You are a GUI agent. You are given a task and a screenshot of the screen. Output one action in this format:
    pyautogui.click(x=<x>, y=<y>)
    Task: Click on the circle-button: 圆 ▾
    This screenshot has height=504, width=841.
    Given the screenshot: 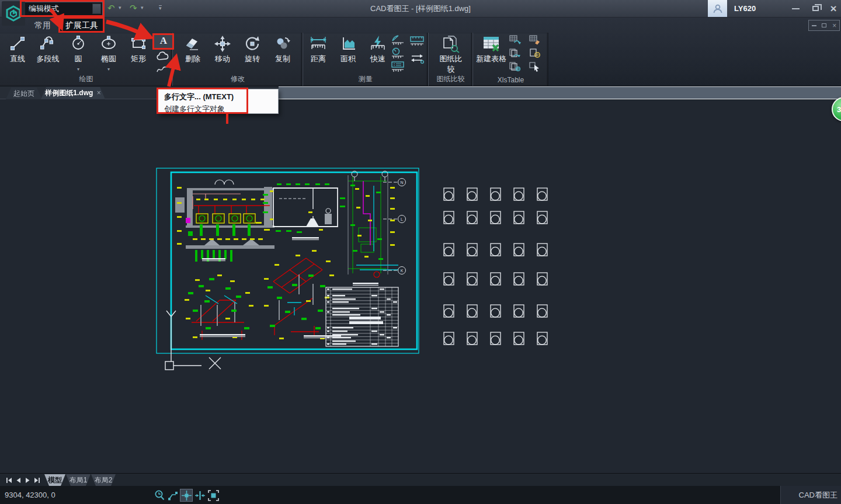 What is the action you would take?
    pyautogui.click(x=78, y=49)
    